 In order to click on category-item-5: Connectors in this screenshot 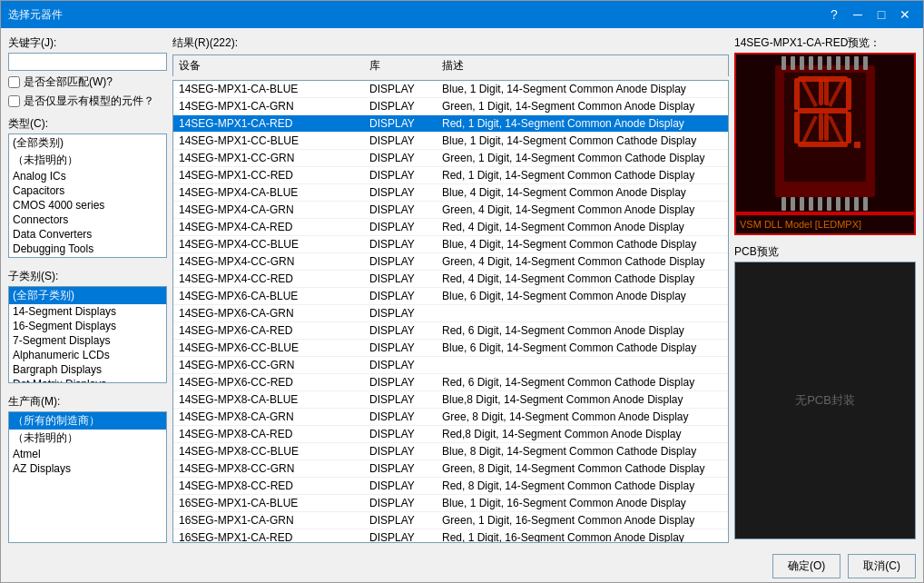, I will do `click(87, 220)`.